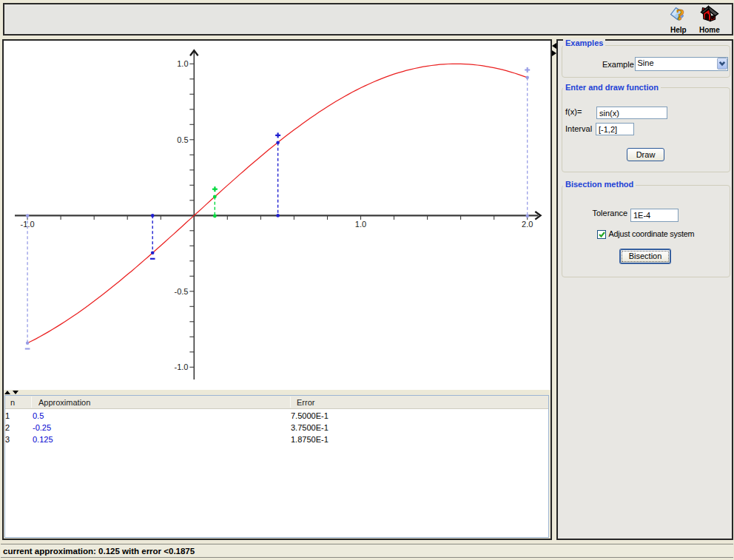 The height and width of the screenshot is (560, 734). I want to click on svg-text: 0.5, so click(182, 140).